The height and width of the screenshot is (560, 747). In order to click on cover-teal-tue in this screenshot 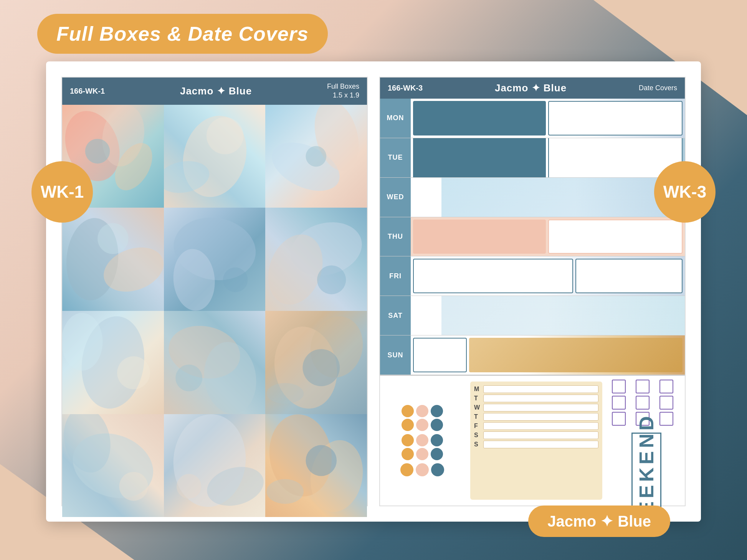, I will do `click(479, 158)`.